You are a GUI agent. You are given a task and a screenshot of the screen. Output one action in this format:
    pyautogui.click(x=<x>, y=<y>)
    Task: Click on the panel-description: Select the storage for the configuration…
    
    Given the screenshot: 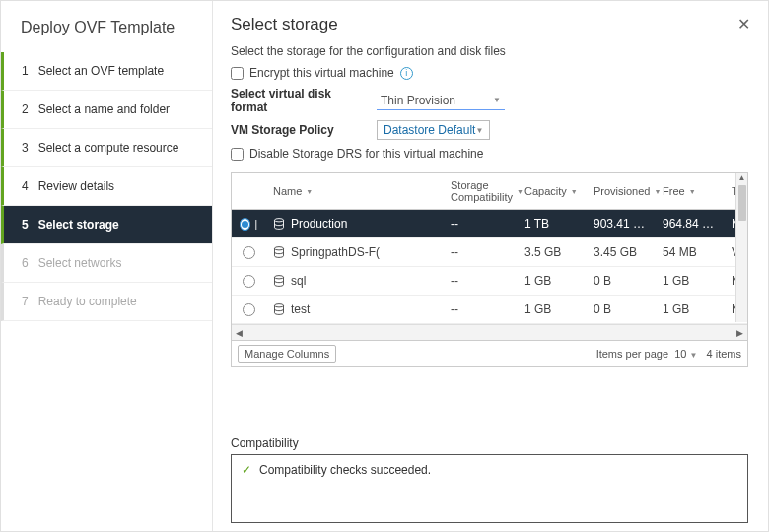 What is the action you would take?
    pyautogui.click(x=489, y=51)
    